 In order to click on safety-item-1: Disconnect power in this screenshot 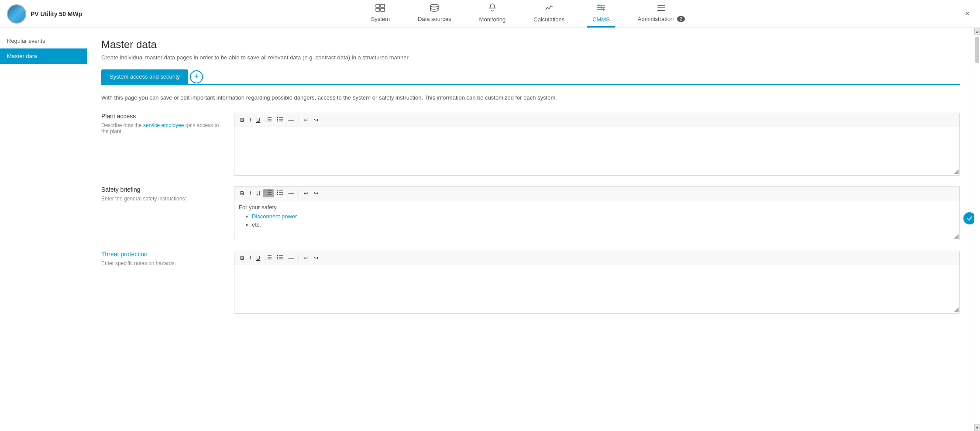, I will do `click(601, 217)`.